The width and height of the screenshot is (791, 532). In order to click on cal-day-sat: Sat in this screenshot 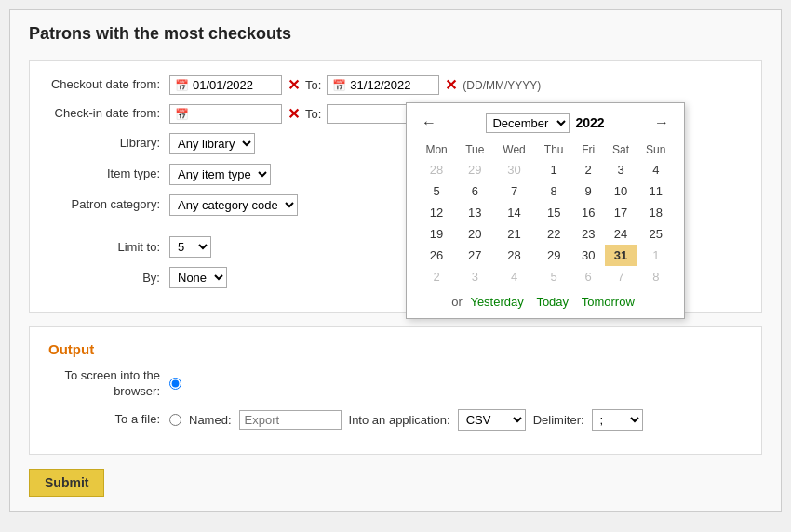, I will do `click(622, 150)`.